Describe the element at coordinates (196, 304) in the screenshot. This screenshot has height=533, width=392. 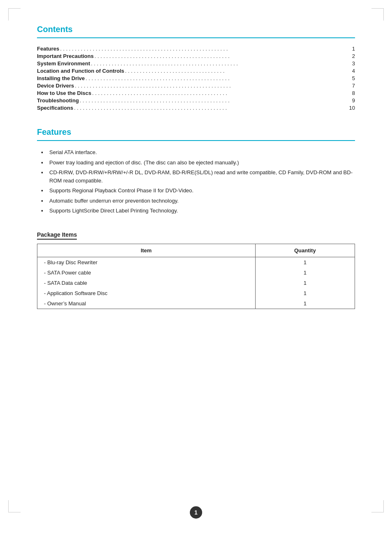
I see `package-row: - Owner’s Manual1` at that location.